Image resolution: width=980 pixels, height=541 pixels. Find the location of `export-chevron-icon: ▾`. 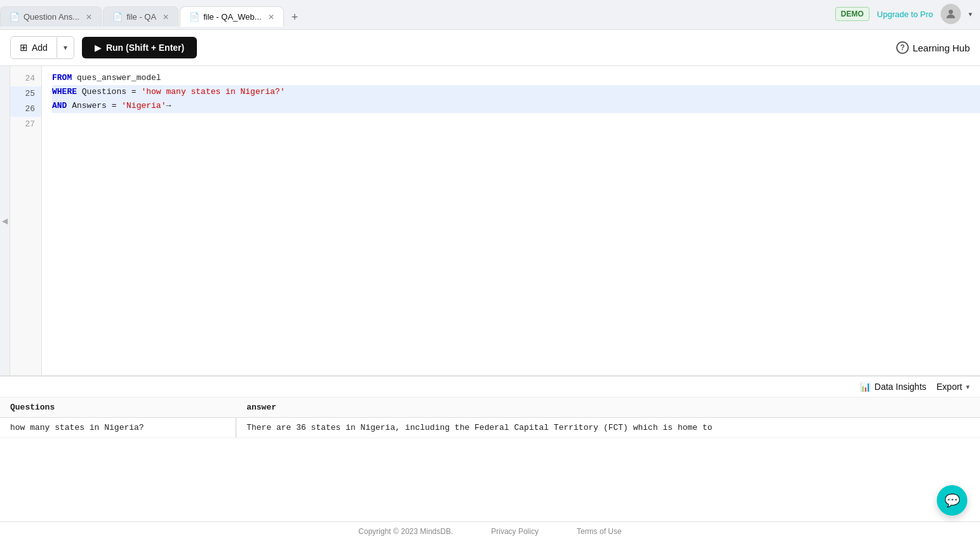

export-chevron-icon: ▾ is located at coordinates (968, 387).